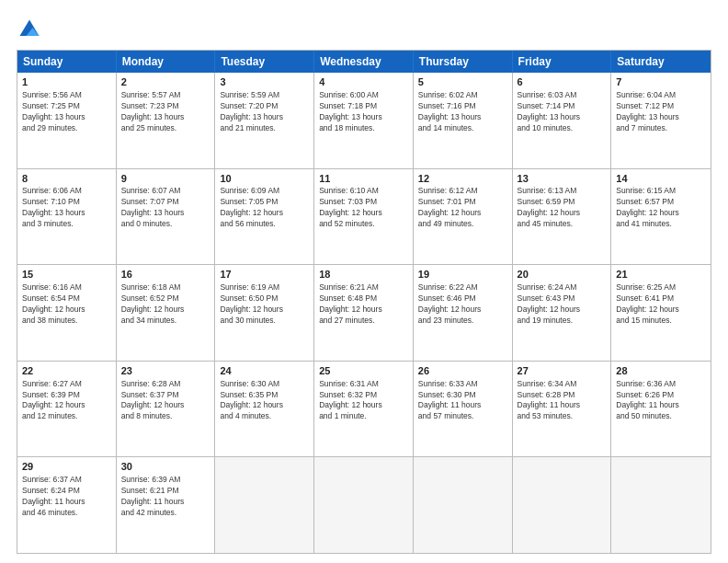  What do you see at coordinates (31, 29) in the screenshot?
I see `logo` at bounding box center [31, 29].